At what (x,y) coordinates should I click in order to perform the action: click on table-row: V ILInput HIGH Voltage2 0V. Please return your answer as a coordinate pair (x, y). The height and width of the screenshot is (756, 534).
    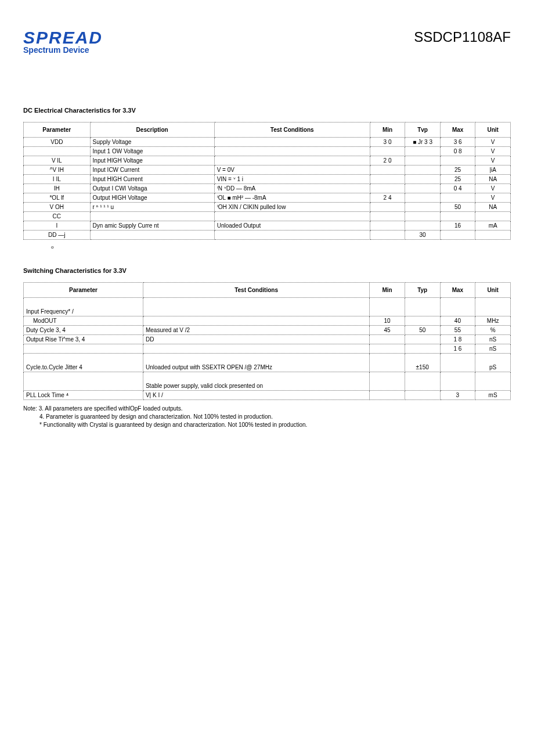
    Looking at the image, I should click on (267, 161).